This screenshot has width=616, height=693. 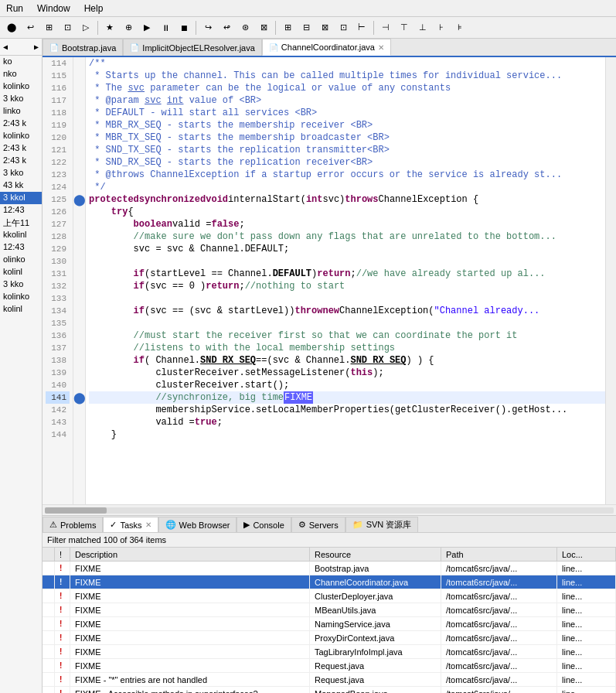 What do you see at coordinates (130, 524) in the screenshot?
I see `tab-tasks: ✓ Tasks ✕` at bounding box center [130, 524].